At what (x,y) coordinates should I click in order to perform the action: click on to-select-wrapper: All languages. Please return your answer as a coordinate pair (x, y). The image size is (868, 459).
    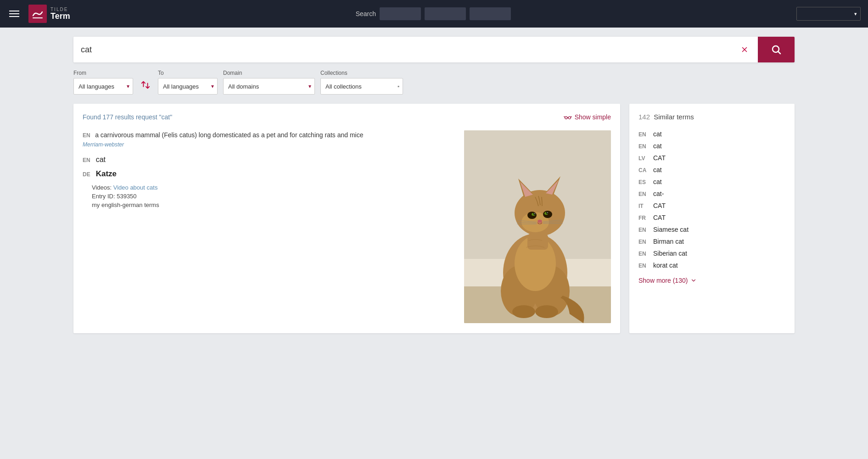
    Looking at the image, I should click on (188, 86).